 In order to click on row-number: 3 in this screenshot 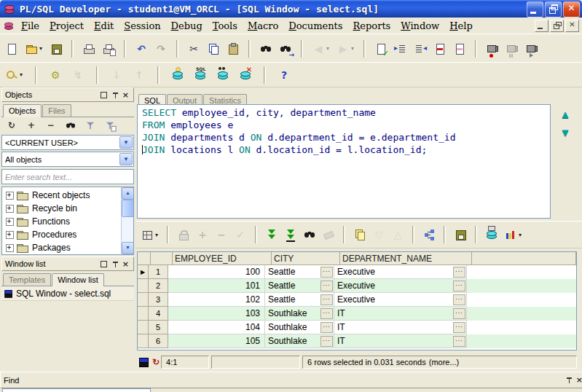, I will do `click(159, 300)`.